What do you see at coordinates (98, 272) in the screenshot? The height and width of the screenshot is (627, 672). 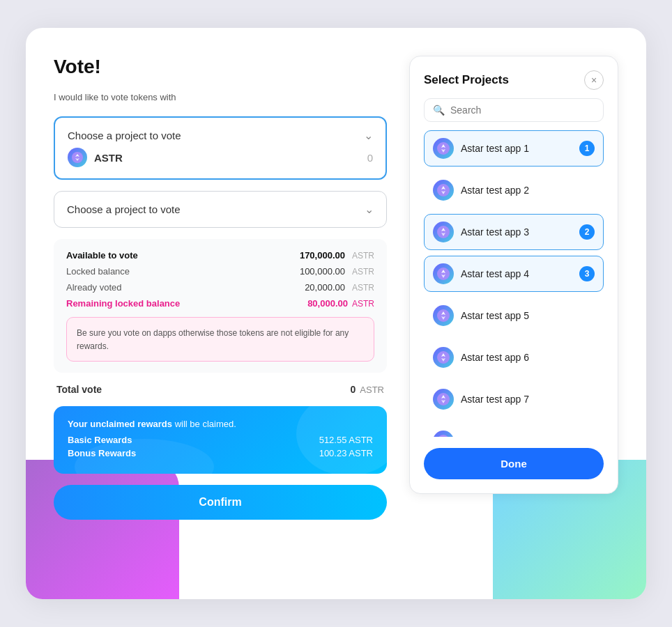 I see `locked-label: Locked balance` at bounding box center [98, 272].